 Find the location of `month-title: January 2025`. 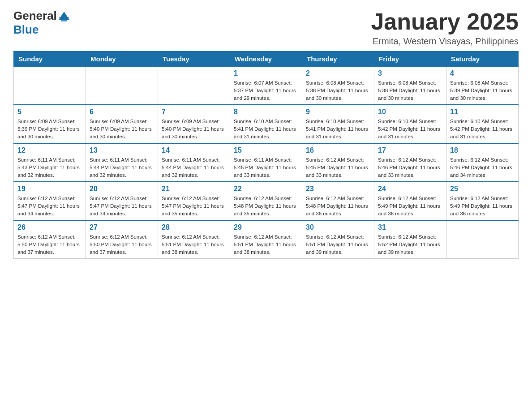

month-title: January 2025 is located at coordinates (445, 21).